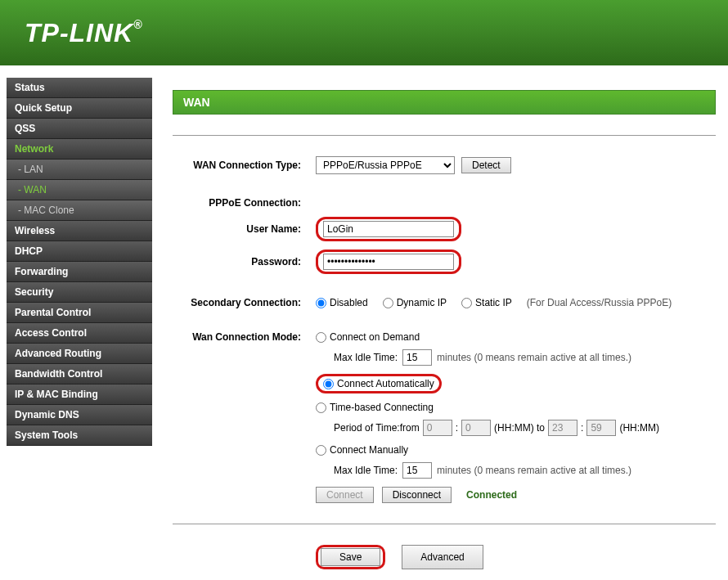 This screenshot has width=728, height=580. Describe the element at coordinates (442, 557) in the screenshot. I see `advanced-button: Advanced` at that location.